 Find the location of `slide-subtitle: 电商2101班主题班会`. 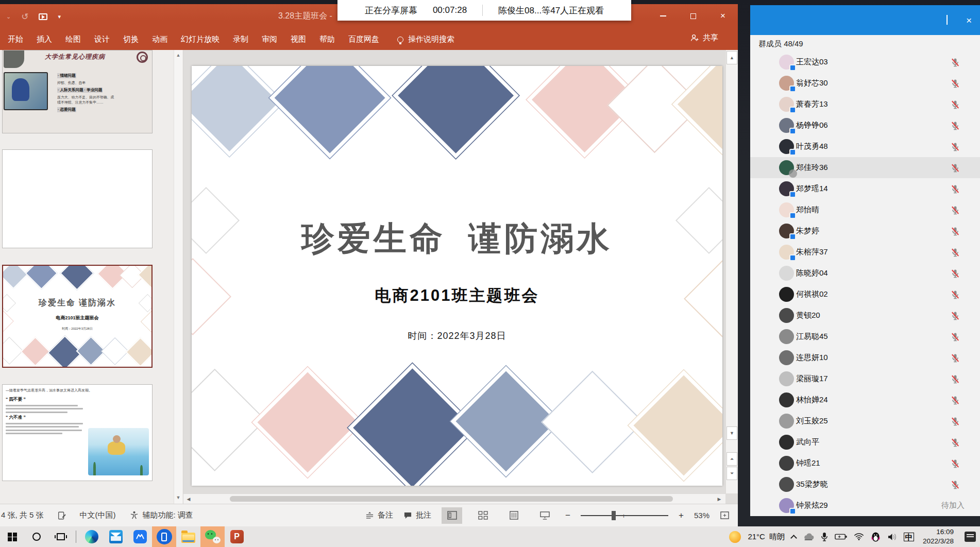

slide-subtitle: 电商2101班主题班会 is located at coordinates (457, 296).